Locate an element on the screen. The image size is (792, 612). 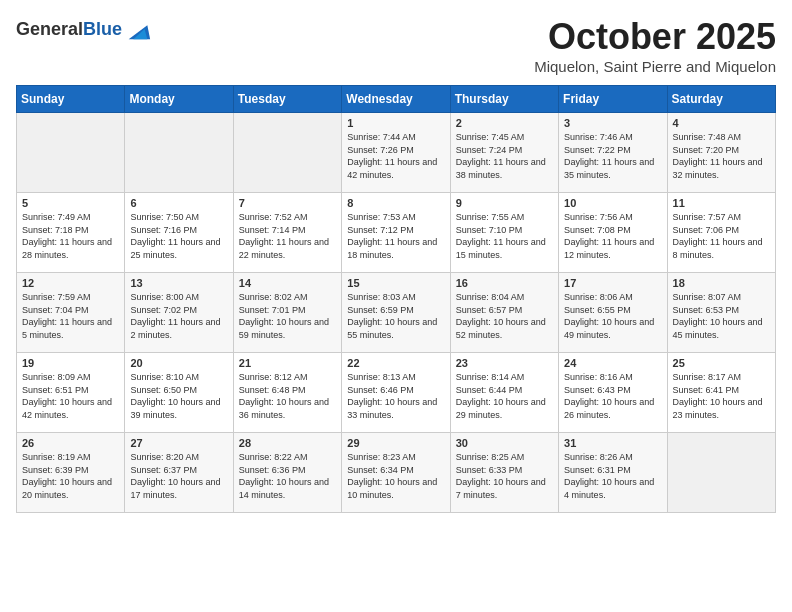
weekday-header-saturday: Saturday is located at coordinates (721, 100).